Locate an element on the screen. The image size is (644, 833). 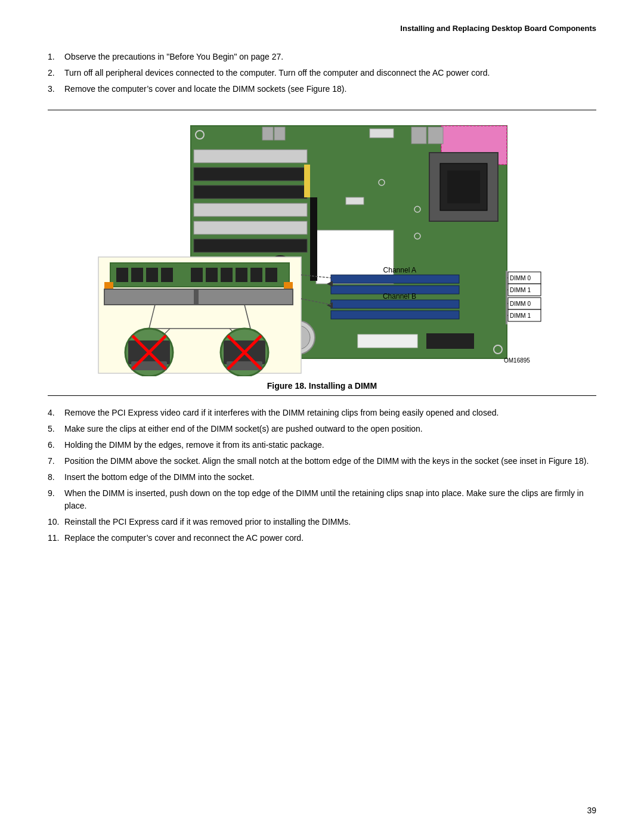
step-7-num: 7. is located at coordinates (56, 462).